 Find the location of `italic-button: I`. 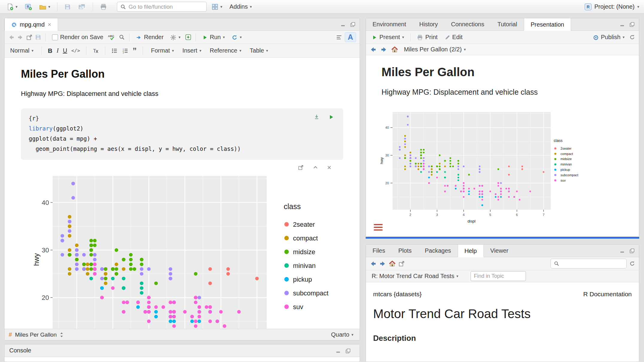

italic-button: I is located at coordinates (57, 51).